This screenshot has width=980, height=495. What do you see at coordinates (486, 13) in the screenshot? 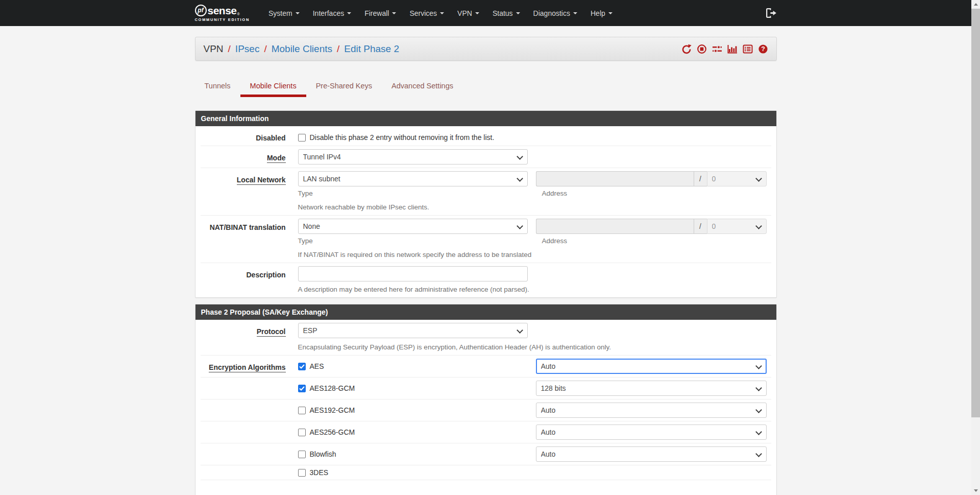
I see `top-navbar: pf sense ® COMMUNITY EDITION System Inte…` at bounding box center [486, 13].